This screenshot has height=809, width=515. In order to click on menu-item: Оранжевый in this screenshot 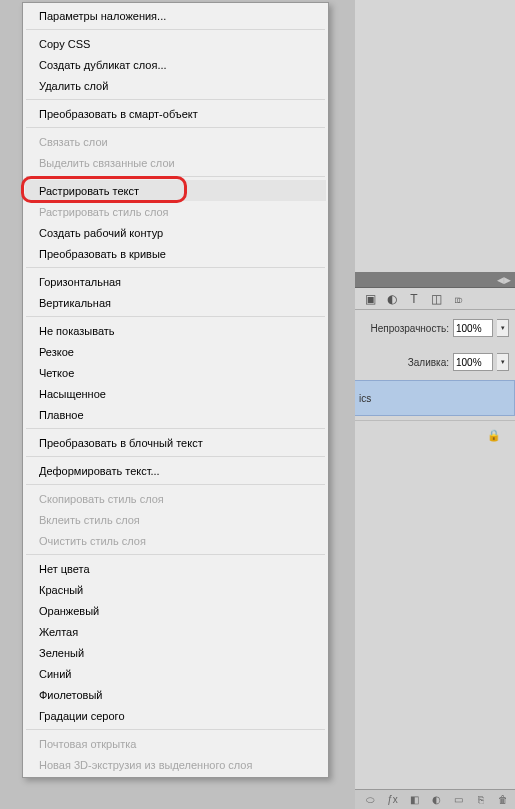, I will do `click(176, 610)`.